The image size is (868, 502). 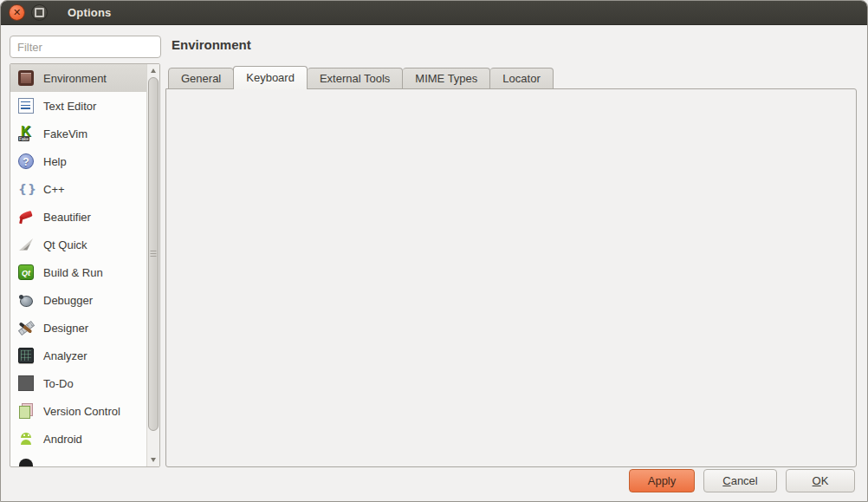 I want to click on cancel-button: Cancel, so click(x=740, y=480).